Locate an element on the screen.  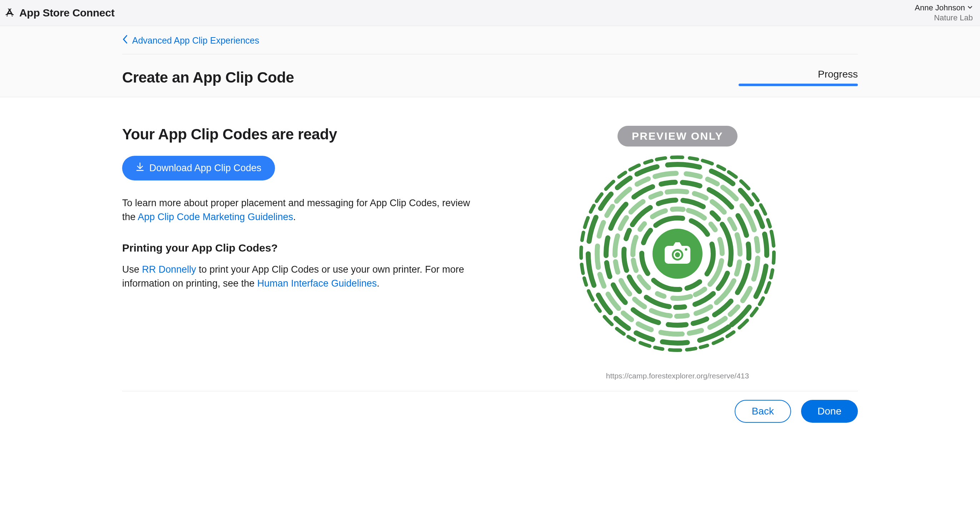
app-title: App Store Connect is located at coordinates (67, 13).